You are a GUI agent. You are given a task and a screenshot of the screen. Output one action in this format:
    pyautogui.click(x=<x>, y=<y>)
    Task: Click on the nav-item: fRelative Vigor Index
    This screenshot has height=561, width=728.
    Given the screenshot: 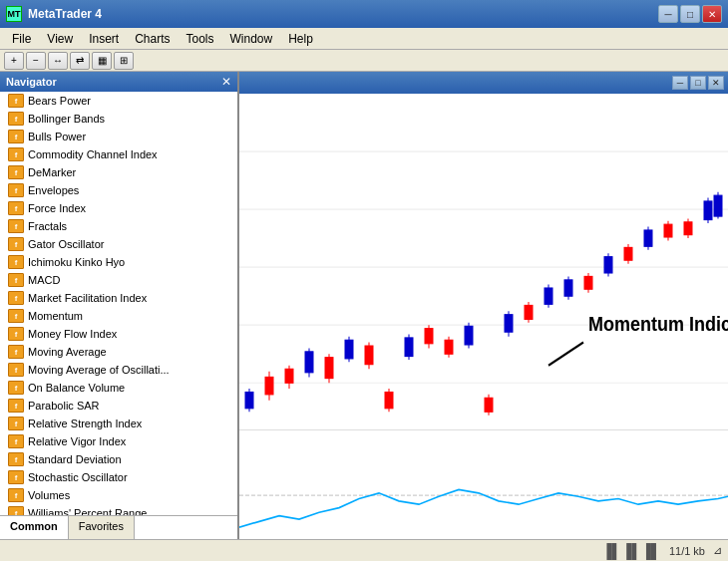 What is the action you would take?
    pyautogui.click(x=119, y=441)
    